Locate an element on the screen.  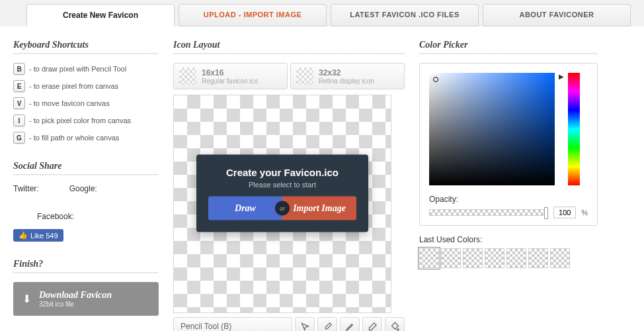
twitter-label: Twitter: is located at coordinates (26, 189).